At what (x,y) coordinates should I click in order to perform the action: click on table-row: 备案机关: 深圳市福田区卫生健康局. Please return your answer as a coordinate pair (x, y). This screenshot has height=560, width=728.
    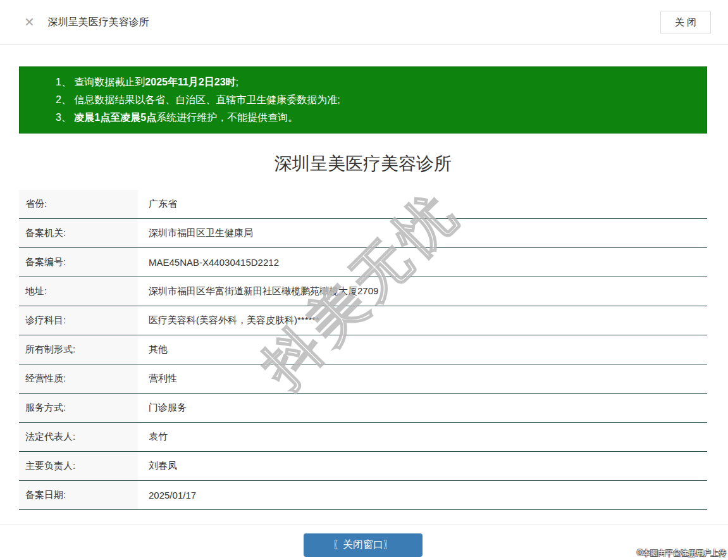
    Looking at the image, I should click on (363, 233).